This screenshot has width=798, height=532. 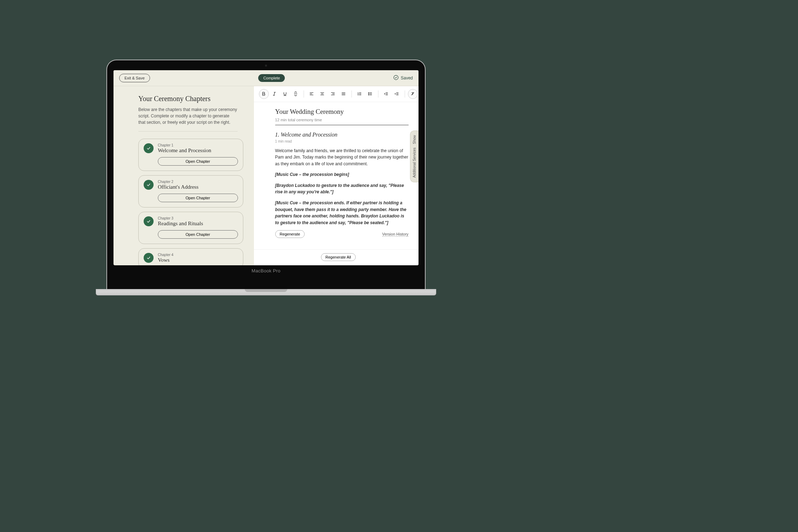 What do you see at coordinates (336, 94) in the screenshot?
I see `editor-toolbar: 123` at bounding box center [336, 94].